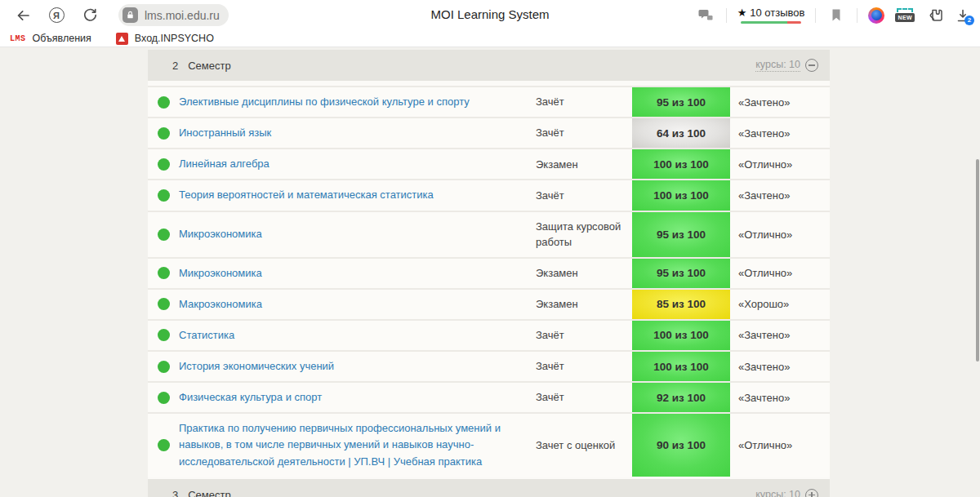  I want to click on bookmark-announcements: LMS Объявления, so click(51, 38).